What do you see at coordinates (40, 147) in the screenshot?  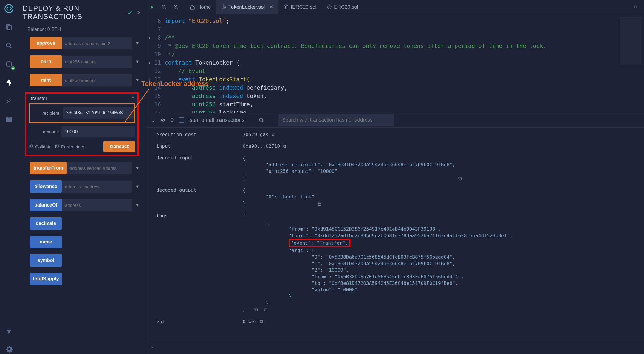 I see `calldata-button: Calldata` at bounding box center [40, 147].